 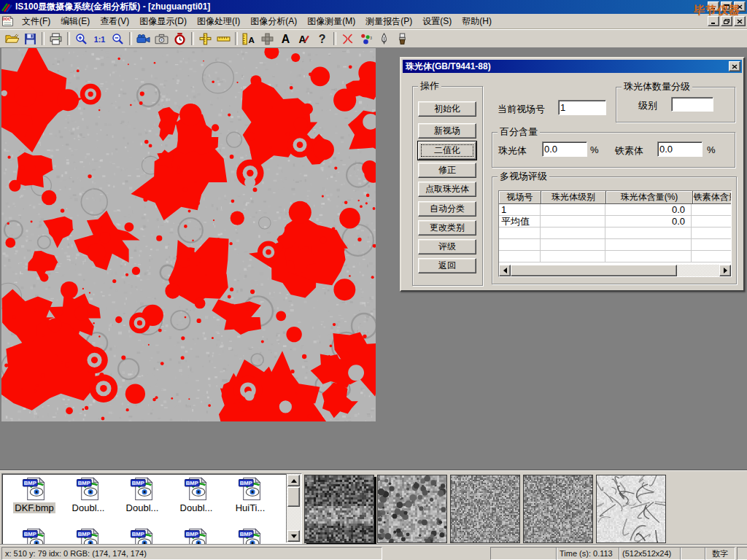 I want to click on menu-item-file: 文件(F), so click(x=36, y=22).